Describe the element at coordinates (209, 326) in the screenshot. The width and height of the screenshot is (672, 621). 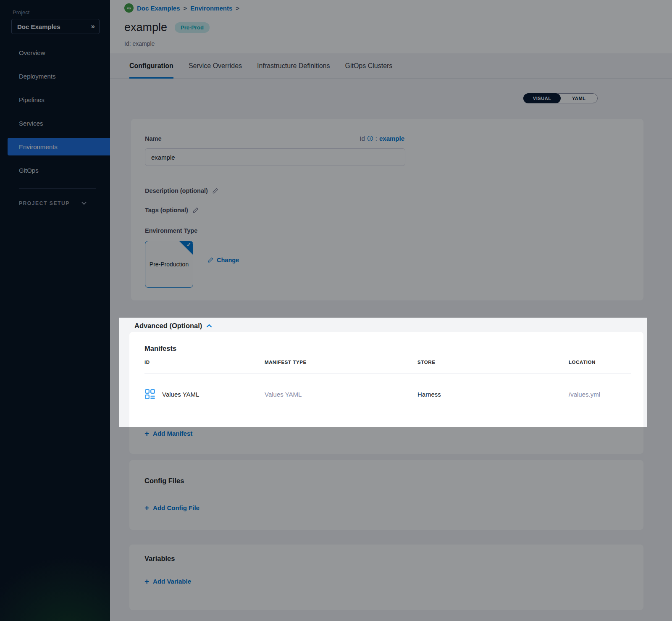
I see `chevron-up-icon` at that location.